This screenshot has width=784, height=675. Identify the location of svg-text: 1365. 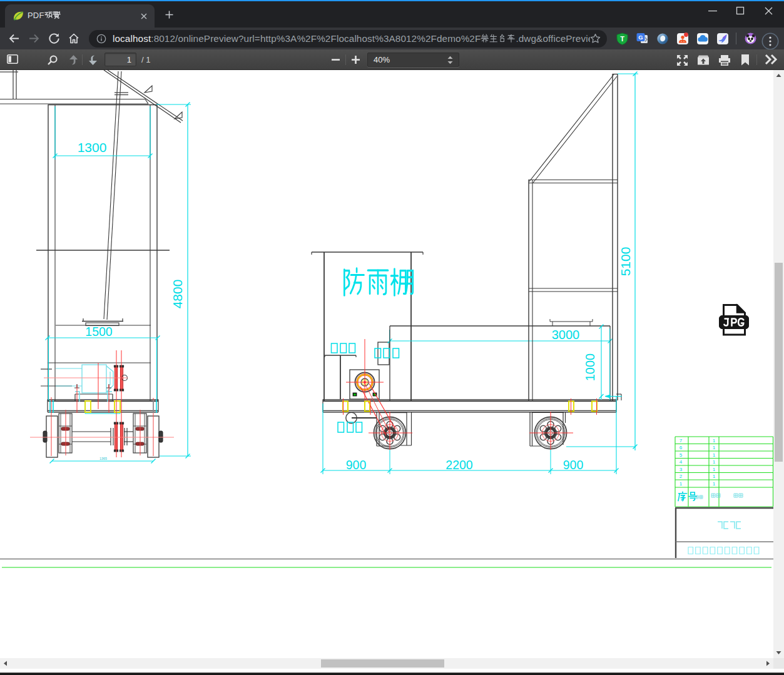
(103, 459).